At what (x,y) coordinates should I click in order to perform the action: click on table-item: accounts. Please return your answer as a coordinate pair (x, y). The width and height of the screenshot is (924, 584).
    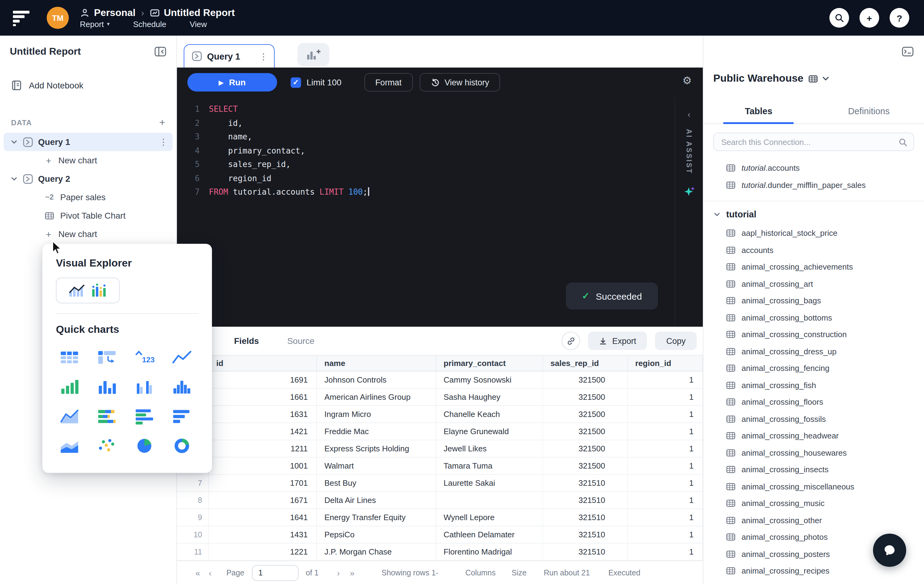
    Looking at the image, I should click on (813, 250).